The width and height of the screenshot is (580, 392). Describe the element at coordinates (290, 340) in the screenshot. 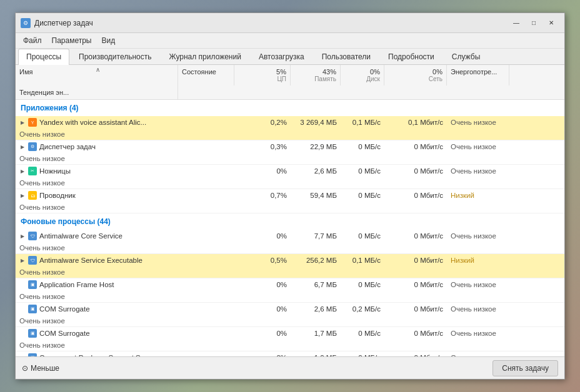

I see `table-row: ▣ COM Surrogate 0% 1,7 МБ 0 МБ/с 0 Мбит/…` at that location.